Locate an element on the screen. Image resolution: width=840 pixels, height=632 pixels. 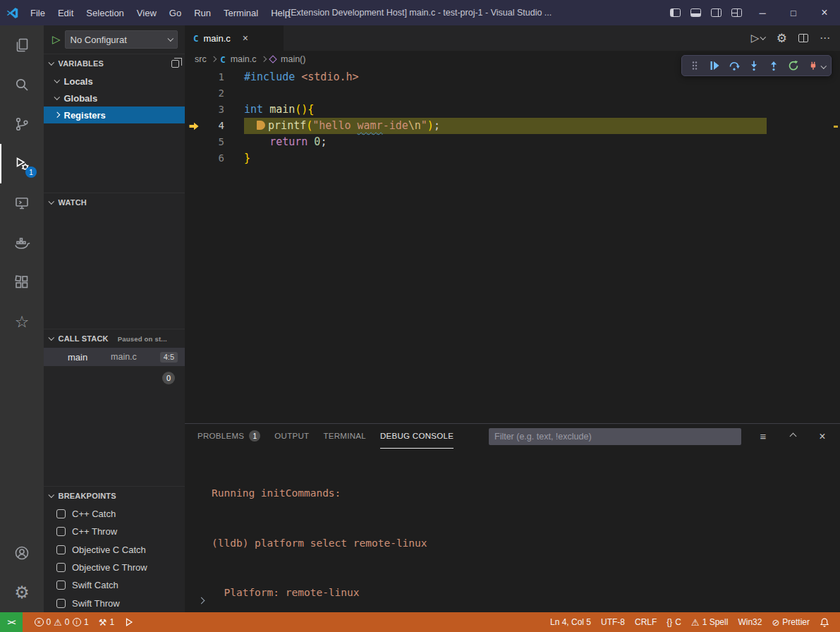
console-line: Running initCommands: is located at coordinates (526, 494).